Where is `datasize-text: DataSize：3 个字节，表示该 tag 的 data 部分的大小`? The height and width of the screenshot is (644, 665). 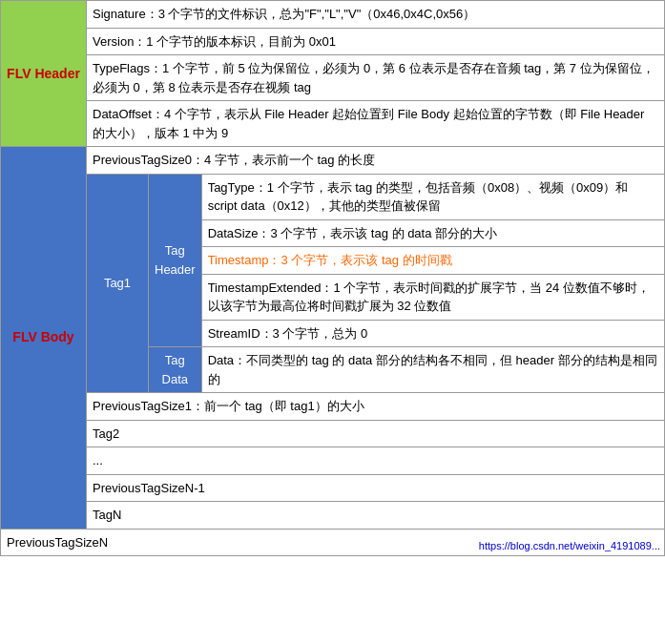 datasize-text: DataSize：3 个字节，表示该 tag 的 data 部分的大小 is located at coordinates (353, 233).